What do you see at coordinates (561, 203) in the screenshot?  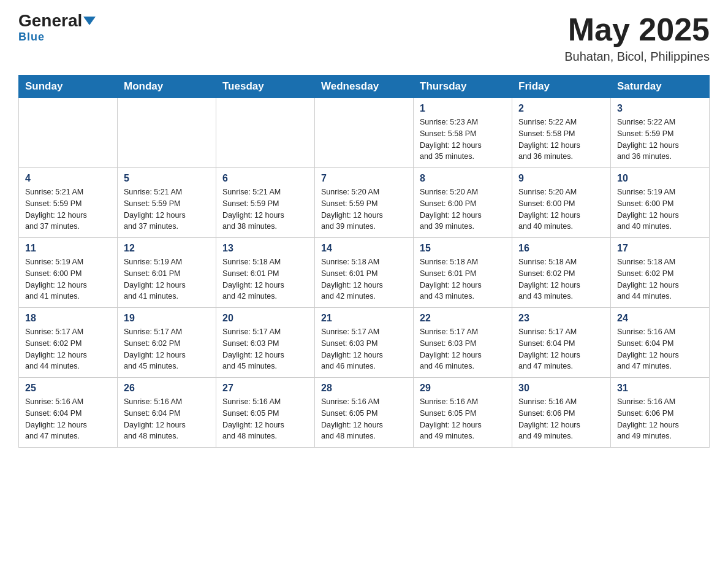 I see `day-cell: 9Sunrise: 5:20 AMSunset: 6:00 PMDaylight…` at bounding box center [561, 203].